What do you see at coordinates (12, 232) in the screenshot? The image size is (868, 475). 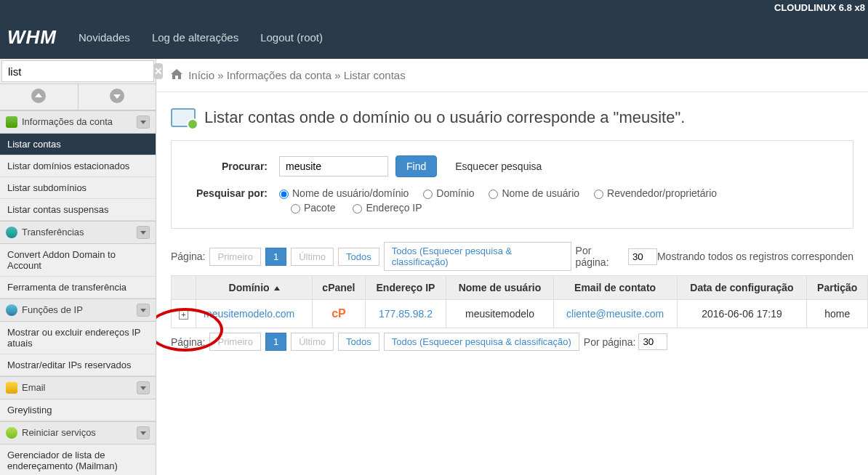 I see `transfer-icon` at bounding box center [12, 232].